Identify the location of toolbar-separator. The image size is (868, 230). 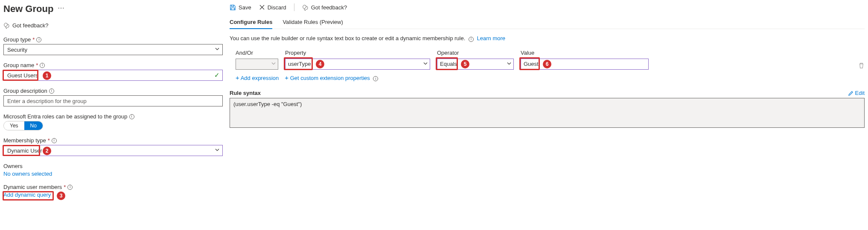
(294, 7).